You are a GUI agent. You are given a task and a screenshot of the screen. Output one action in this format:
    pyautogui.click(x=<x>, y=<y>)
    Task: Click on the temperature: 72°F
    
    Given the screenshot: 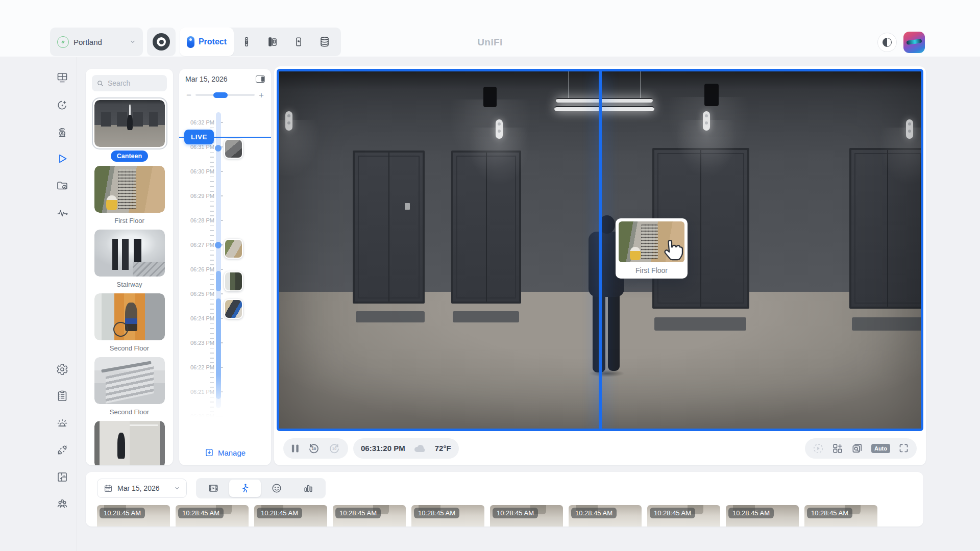 What is the action you would take?
    pyautogui.click(x=443, y=448)
    